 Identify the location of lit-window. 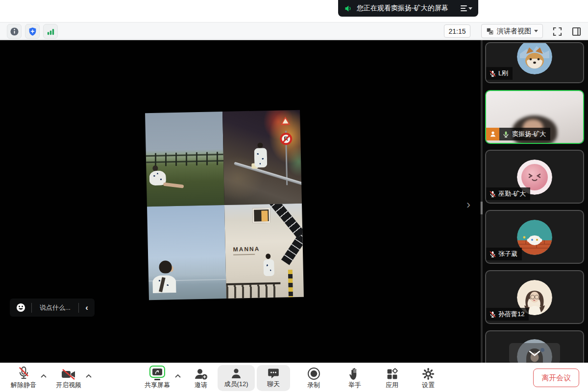
(262, 215).